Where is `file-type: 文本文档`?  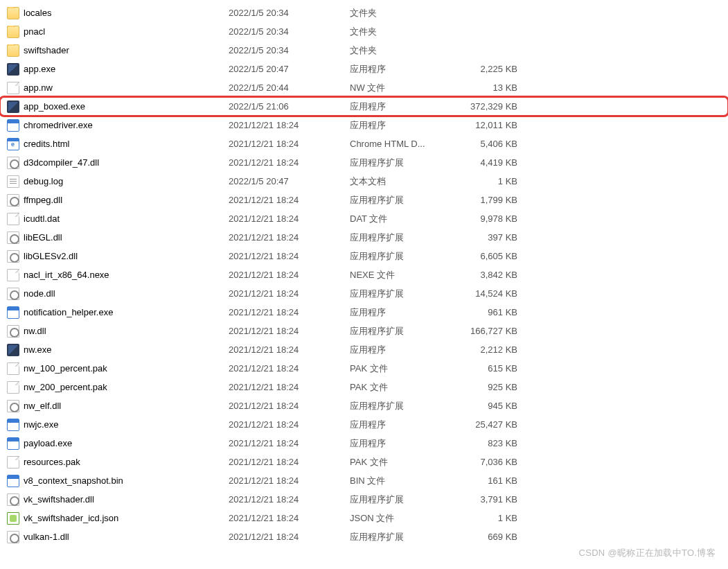 file-type: 文本文档 is located at coordinates (402, 182).